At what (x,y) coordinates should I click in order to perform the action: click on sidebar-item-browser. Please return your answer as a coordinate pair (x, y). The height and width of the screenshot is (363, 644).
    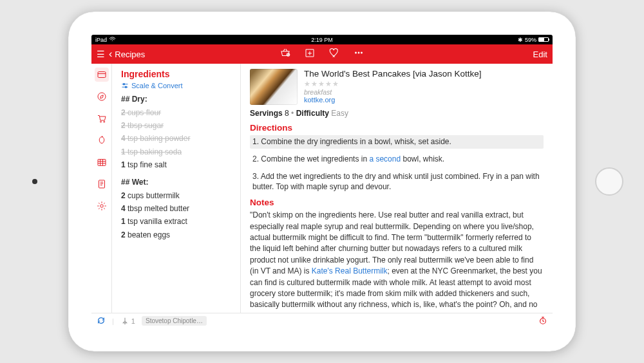
    Looking at the image, I should click on (102, 97).